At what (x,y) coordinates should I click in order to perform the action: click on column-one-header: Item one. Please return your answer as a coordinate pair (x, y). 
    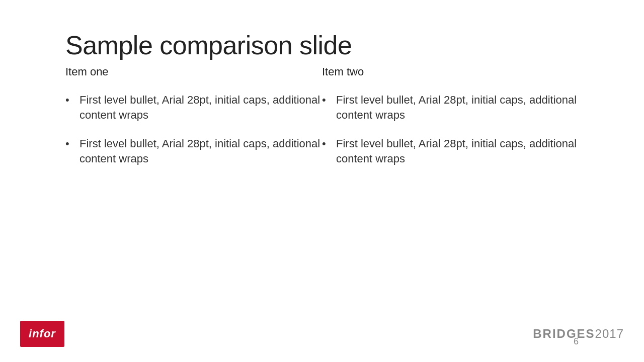
    Looking at the image, I should click on (194, 72).